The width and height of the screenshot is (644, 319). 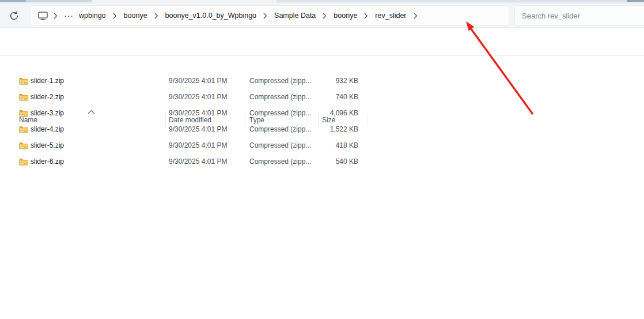 I want to click on breadcrumb-overflow-button: ···, so click(x=69, y=16).